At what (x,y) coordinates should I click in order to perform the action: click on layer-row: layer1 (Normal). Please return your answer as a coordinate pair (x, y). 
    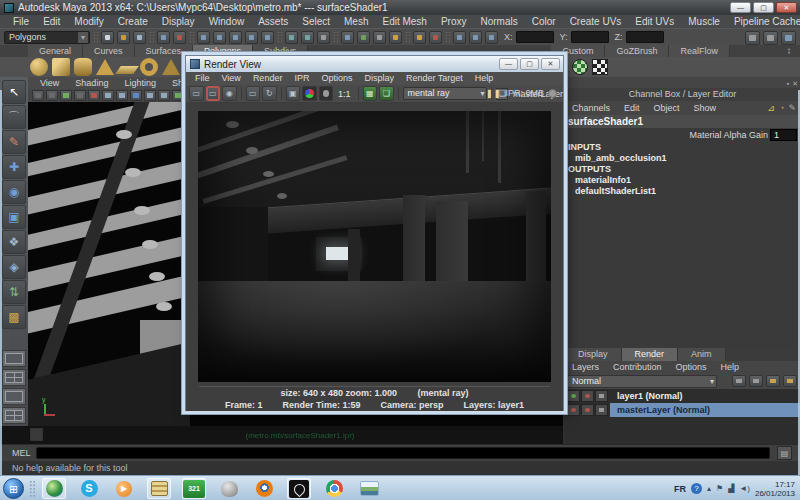
    Looking at the image, I should click on (682, 396).